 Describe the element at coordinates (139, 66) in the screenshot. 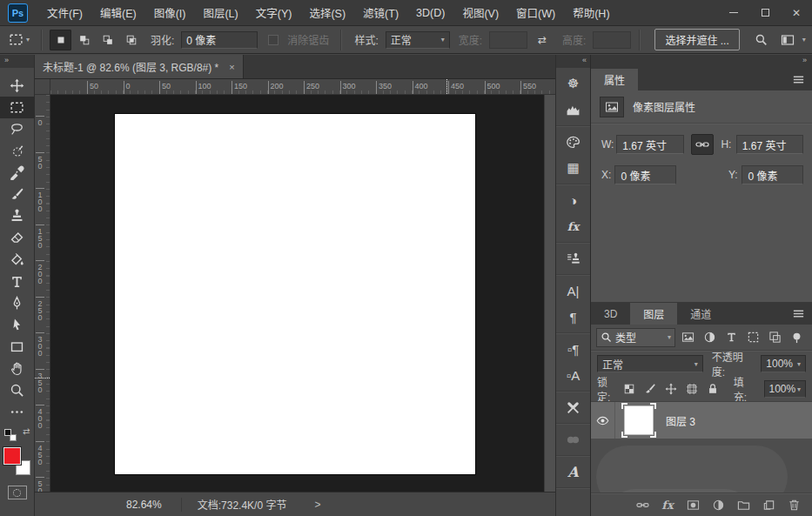

I see `document-tab: 未标题-1 @ 82.6% (图层 3, RGB/8#) * ×` at that location.